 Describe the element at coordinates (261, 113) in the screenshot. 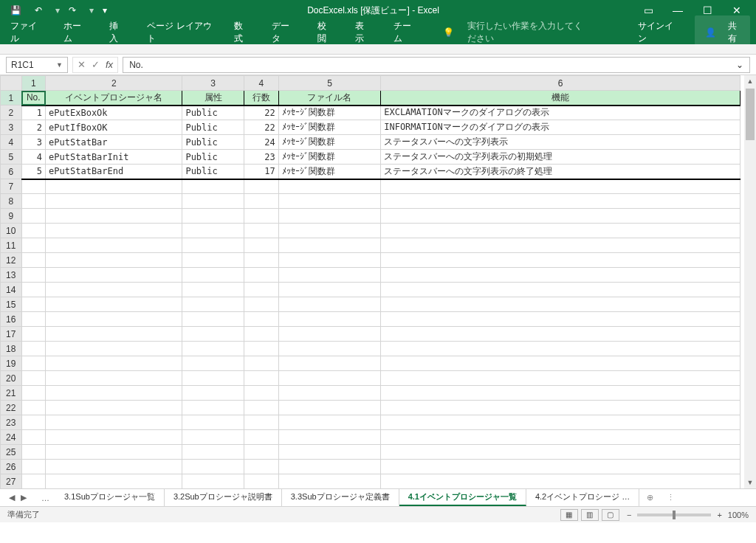

I see `cell: 22` at that location.